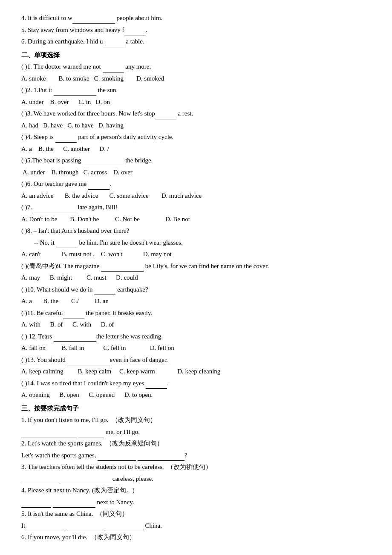 The width and height of the screenshot is (392, 555). Describe the element at coordinates (75, 92) in the screenshot. I see `q2-blank` at that location.